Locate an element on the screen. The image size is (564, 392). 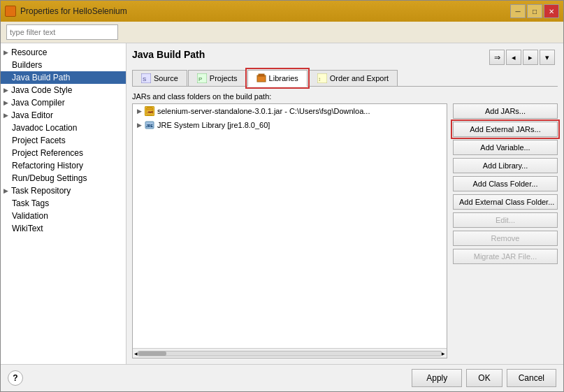
nav-menu-button: ▾ is located at coordinates (547, 57).